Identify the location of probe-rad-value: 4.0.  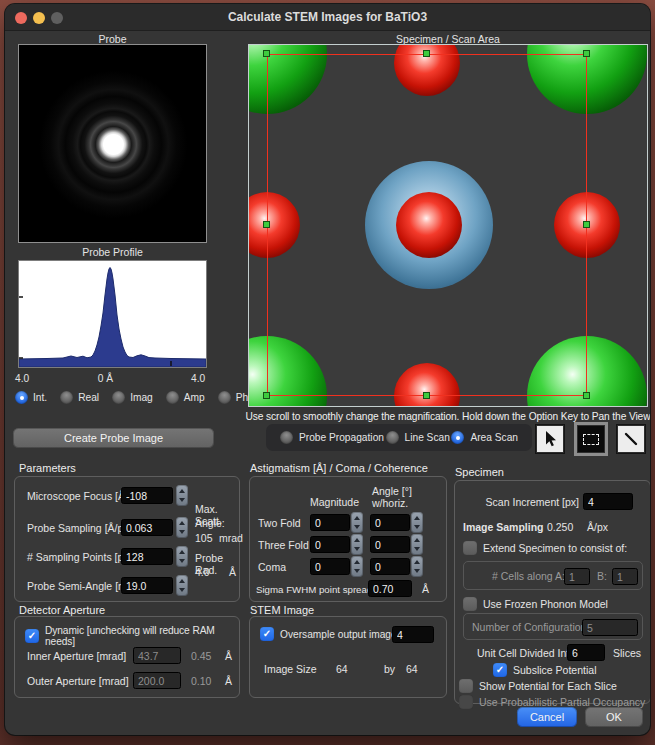
(202, 572).